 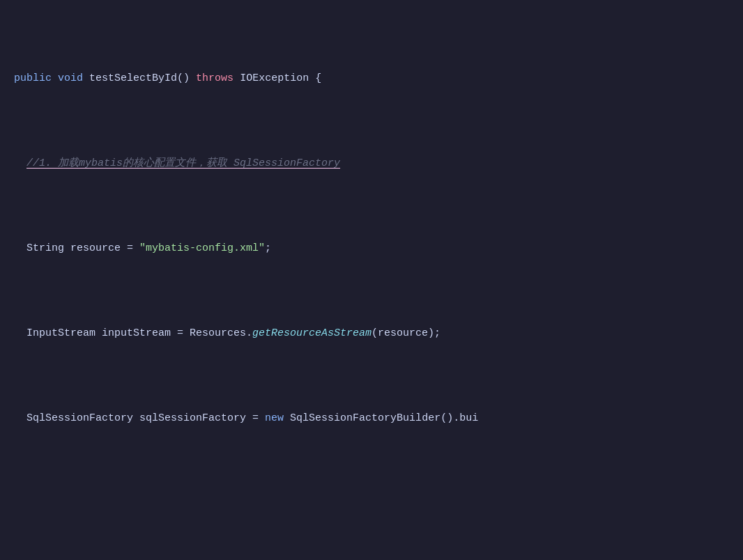 I want to click on line-1: public void testSelectById() throws IOEx…, so click(x=372, y=79).